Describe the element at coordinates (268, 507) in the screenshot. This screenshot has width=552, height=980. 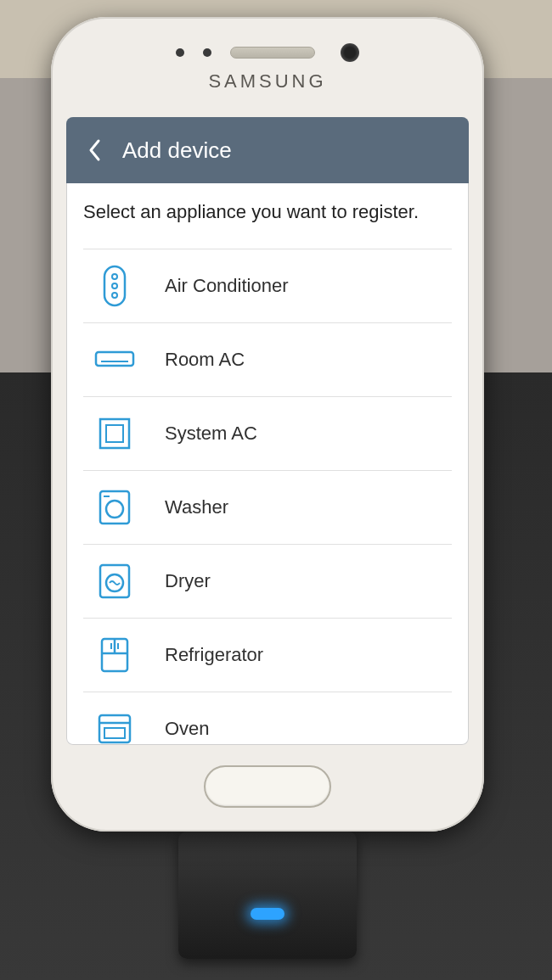
I see `appliance-item-washer: Washer` at that location.